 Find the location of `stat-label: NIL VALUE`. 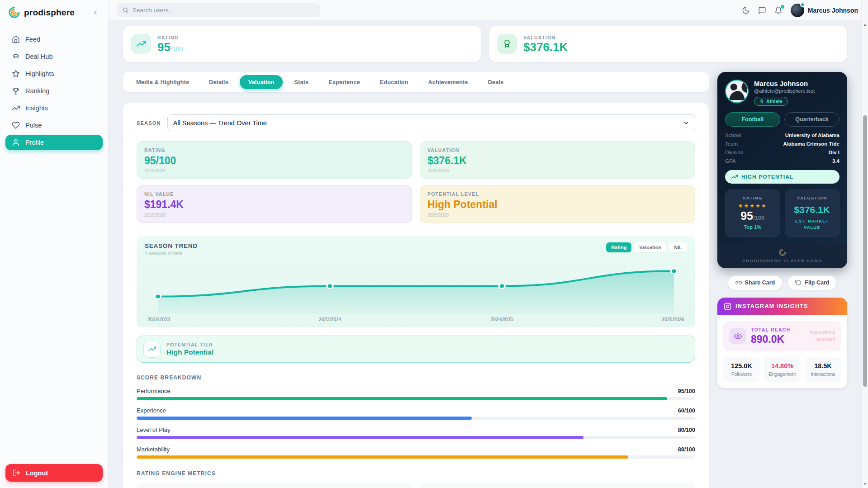

stat-label: NIL VALUE is located at coordinates (274, 194).